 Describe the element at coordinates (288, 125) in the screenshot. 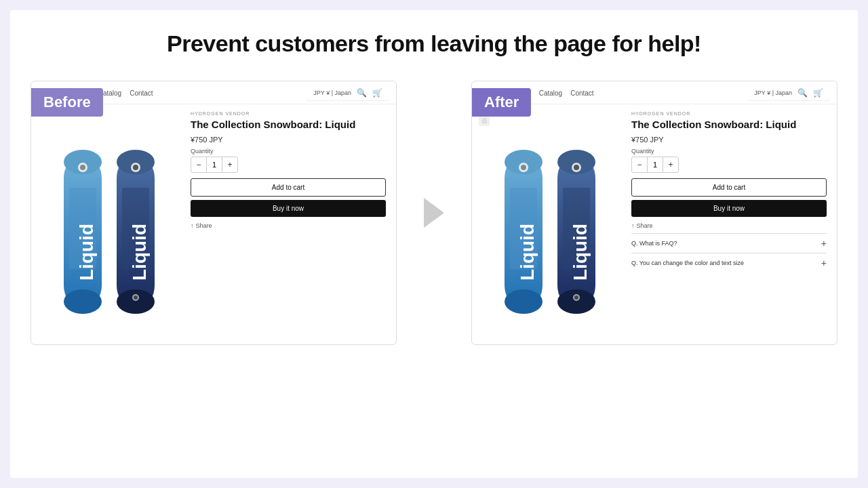

I see `before-product-title: The Collection Snowboard: Liquid` at that location.